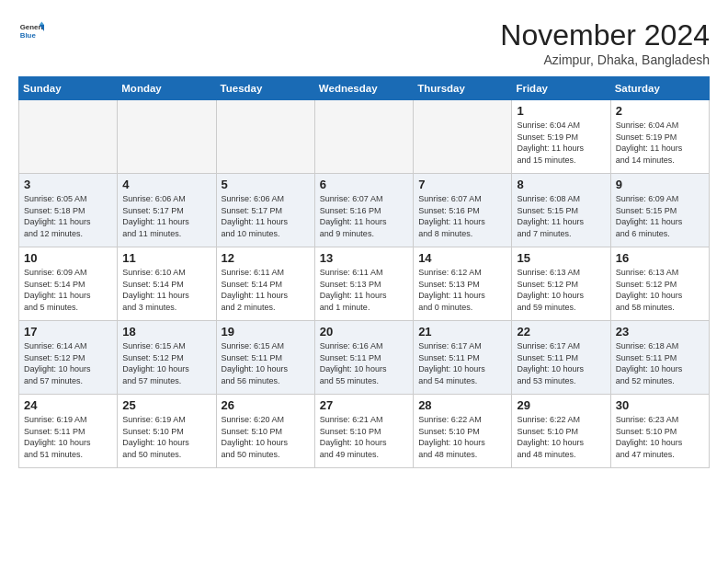  What do you see at coordinates (462, 258) in the screenshot?
I see `day-number: 14` at bounding box center [462, 258].